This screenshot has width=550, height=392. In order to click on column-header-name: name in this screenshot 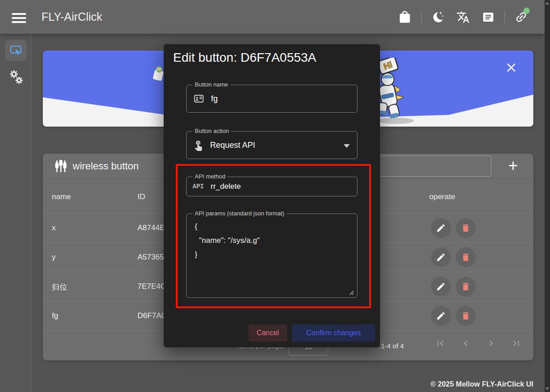, I will do `click(61, 197)`.